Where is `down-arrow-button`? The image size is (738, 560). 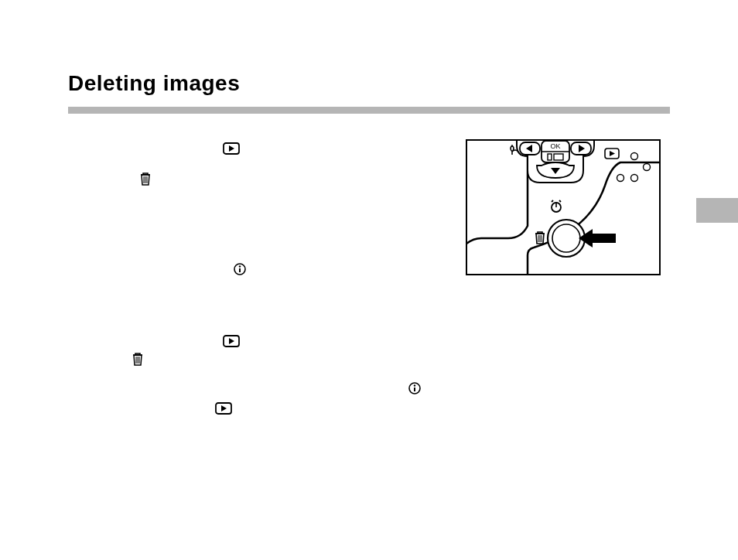 down-arrow-button is located at coordinates (555, 170).